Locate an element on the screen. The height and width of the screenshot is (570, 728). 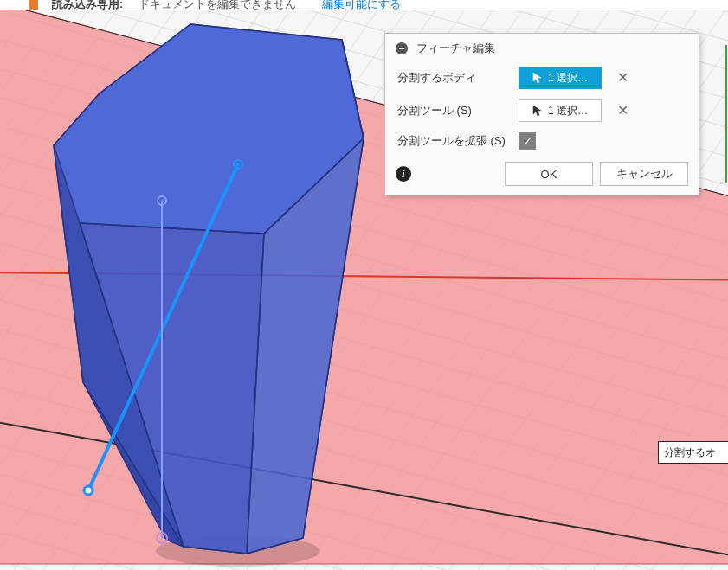
row-extend-tool: 分割ツールを拡張 (S) ✓ is located at coordinates (542, 141).